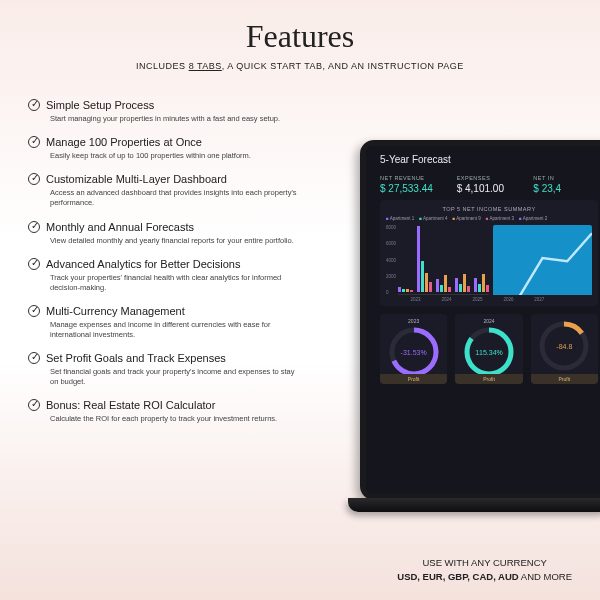 The image size is (600, 600). Describe the element at coordinates (458, 576) in the screenshot. I see `currency-list: USD, EUR, GBP, CAD, AUD` at that location.